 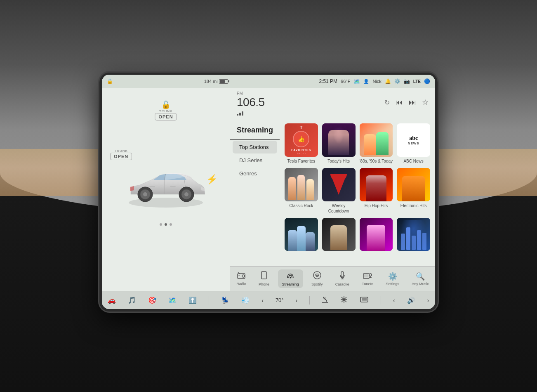 I want to click on nav-item-phone: Phone, so click(x=264, y=279).